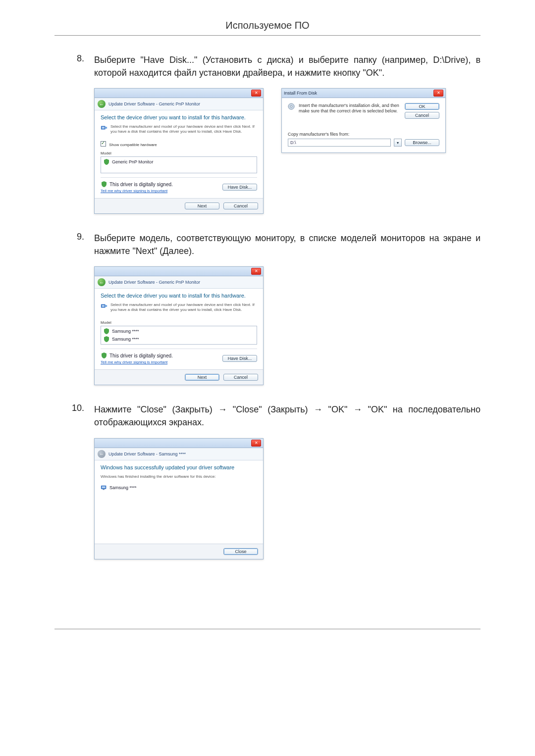  Describe the element at coordinates (364, 134) in the screenshot. I see `copy-from-label: Copy manufacturer's files from:` at that location.